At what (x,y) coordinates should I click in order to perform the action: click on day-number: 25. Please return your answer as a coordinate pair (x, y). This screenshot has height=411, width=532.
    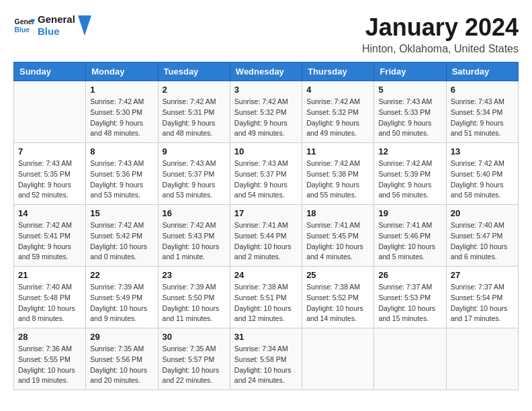
    Looking at the image, I should click on (338, 275).